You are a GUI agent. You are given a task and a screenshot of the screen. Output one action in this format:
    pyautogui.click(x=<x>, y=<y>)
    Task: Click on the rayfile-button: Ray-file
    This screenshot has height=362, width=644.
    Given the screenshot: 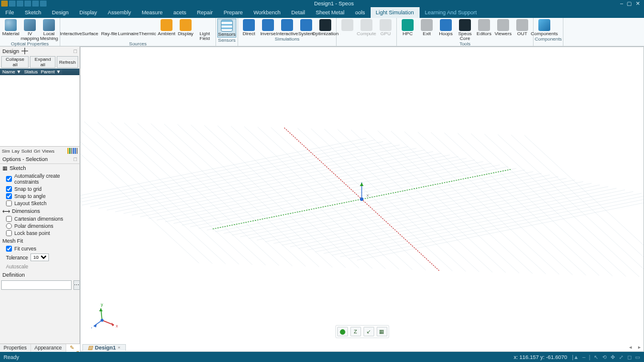 What is the action you would take?
    pyautogui.click(x=109, y=30)
    